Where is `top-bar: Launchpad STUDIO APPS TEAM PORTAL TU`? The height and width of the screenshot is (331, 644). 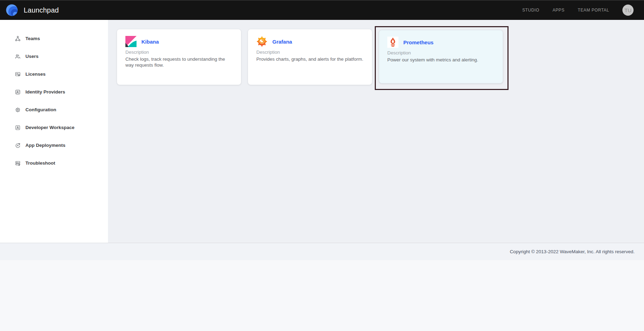 top-bar: Launchpad STUDIO APPS TEAM PORTAL TU is located at coordinates (322, 10).